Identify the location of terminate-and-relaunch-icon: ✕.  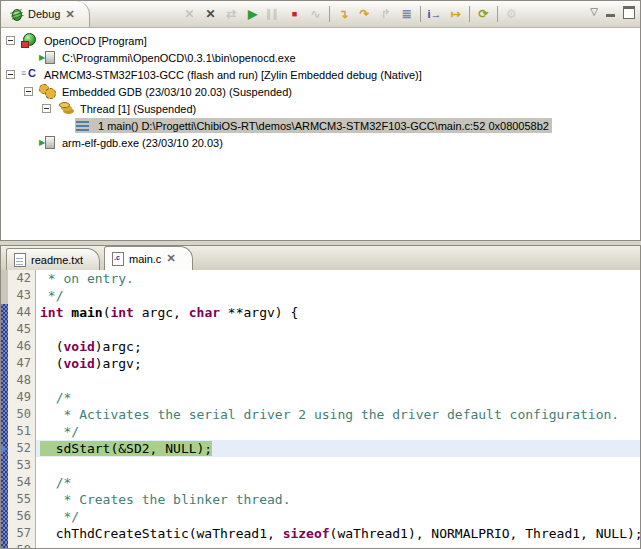
(210, 14).